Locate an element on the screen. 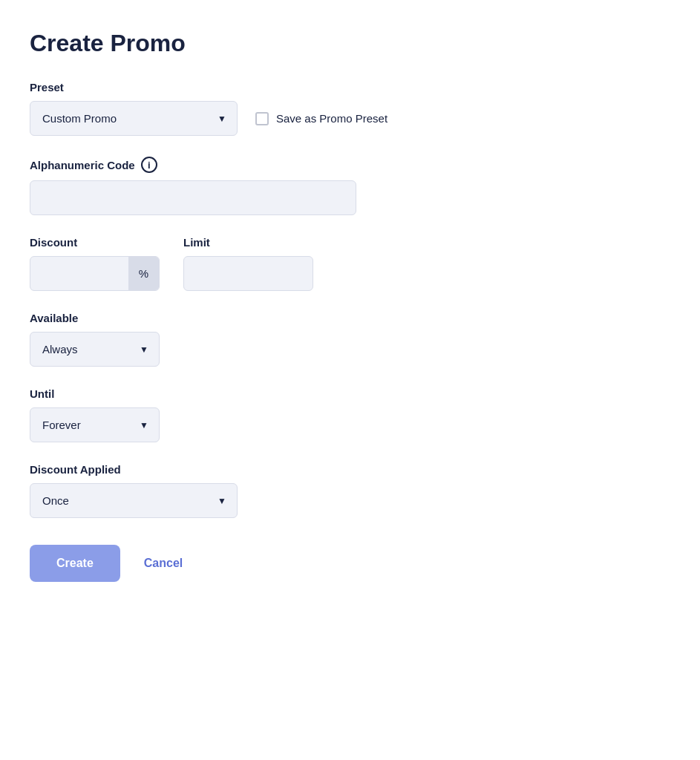 The image size is (700, 760). save-preset-checkbox-label: Save as Promo Preset is located at coordinates (321, 119).